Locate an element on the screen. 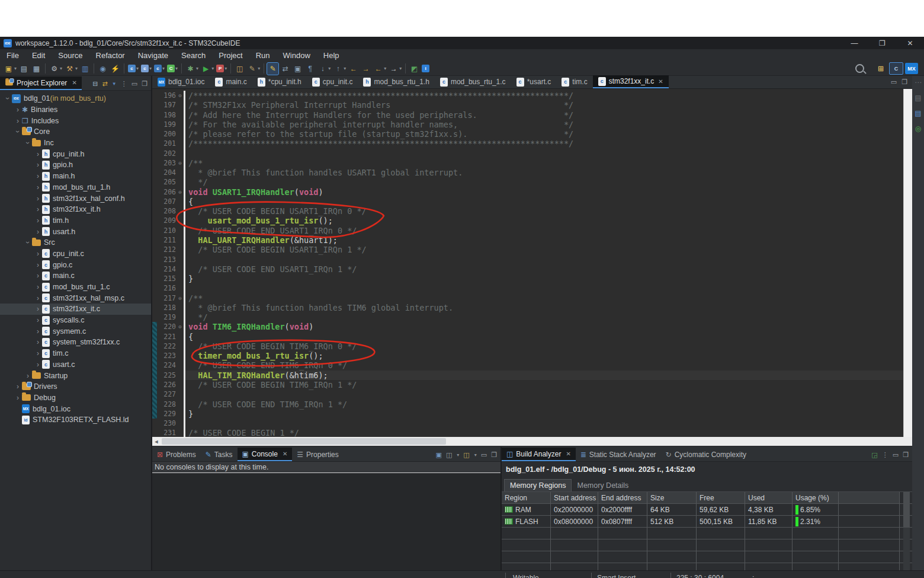 The image size is (924, 578). code-line-209: 209 usart_mod_bus_1_rtu_isr(); is located at coordinates (528, 221).